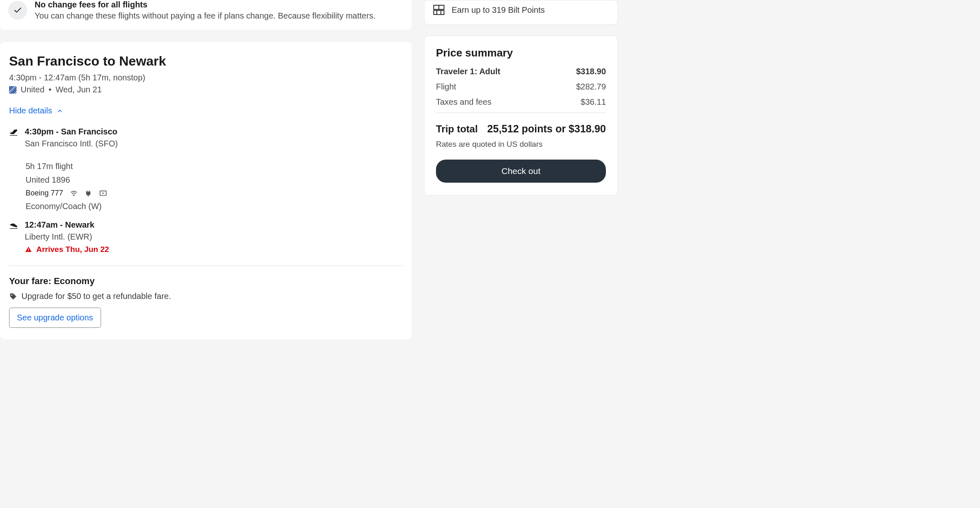 The image size is (980, 508). I want to click on departure-airport: San Francisco Intl. (SFO), so click(214, 143).